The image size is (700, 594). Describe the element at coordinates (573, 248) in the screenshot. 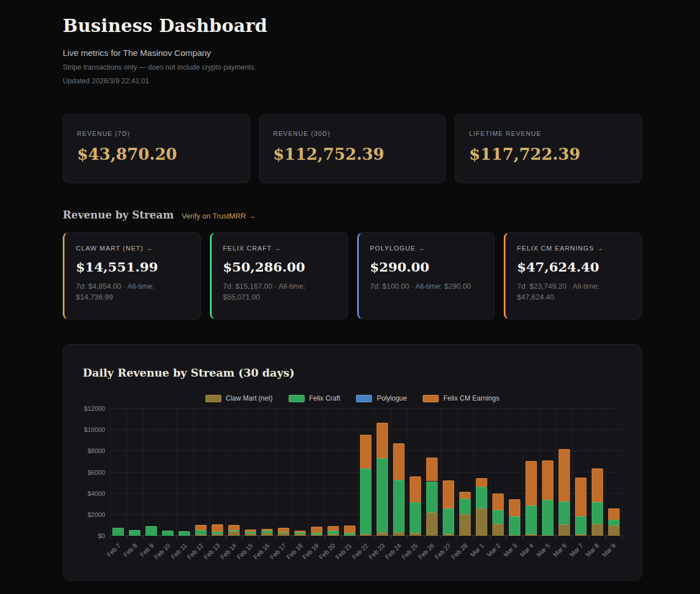

I see `stream-card-link: FELIX CM EARNINGS →` at that location.